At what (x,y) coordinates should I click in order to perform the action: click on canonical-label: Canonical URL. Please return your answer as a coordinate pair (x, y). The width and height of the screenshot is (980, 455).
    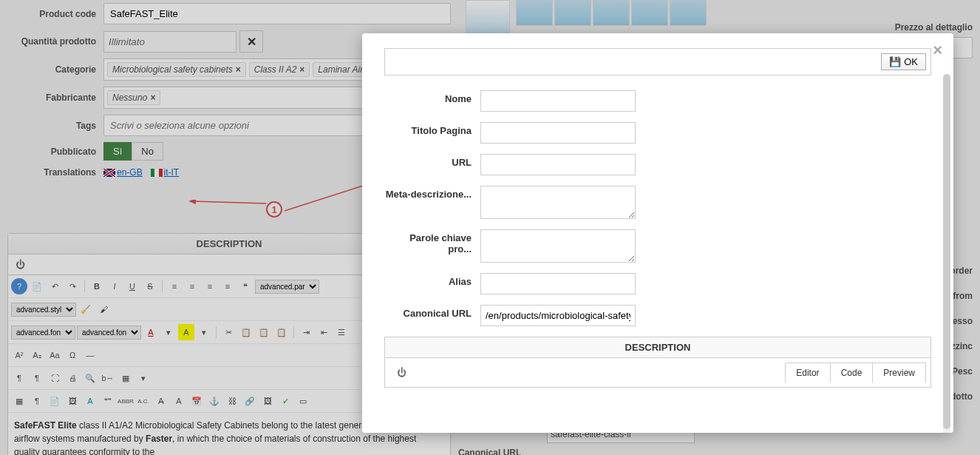
    Looking at the image, I should click on (432, 312).